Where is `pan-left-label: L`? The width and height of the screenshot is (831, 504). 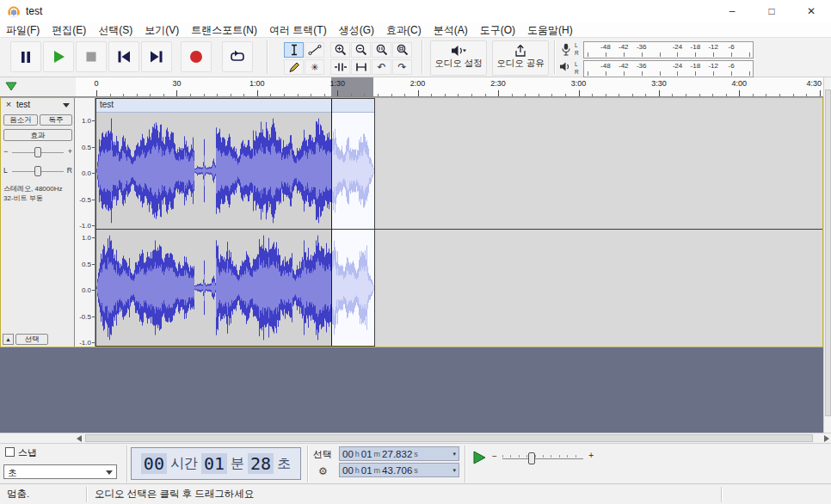
pan-left-label: L is located at coordinates (5, 170).